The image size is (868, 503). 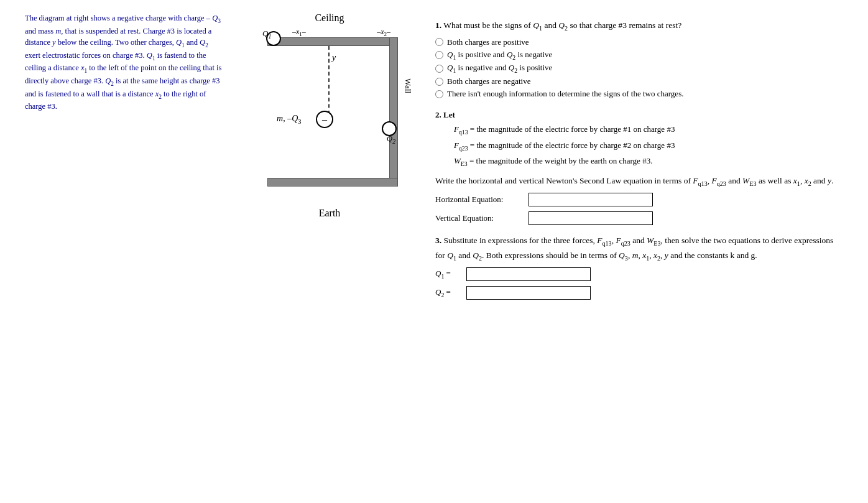 What do you see at coordinates (639, 55) in the screenshot?
I see `option-q1-positive-q2-negative: Q1 is positive and Q2 is negative` at bounding box center [639, 55].